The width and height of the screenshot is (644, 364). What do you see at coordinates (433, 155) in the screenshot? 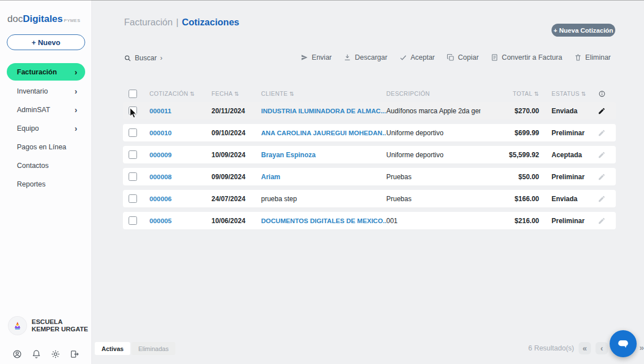
I see `quote-description: Uniforme deportivo` at bounding box center [433, 155].